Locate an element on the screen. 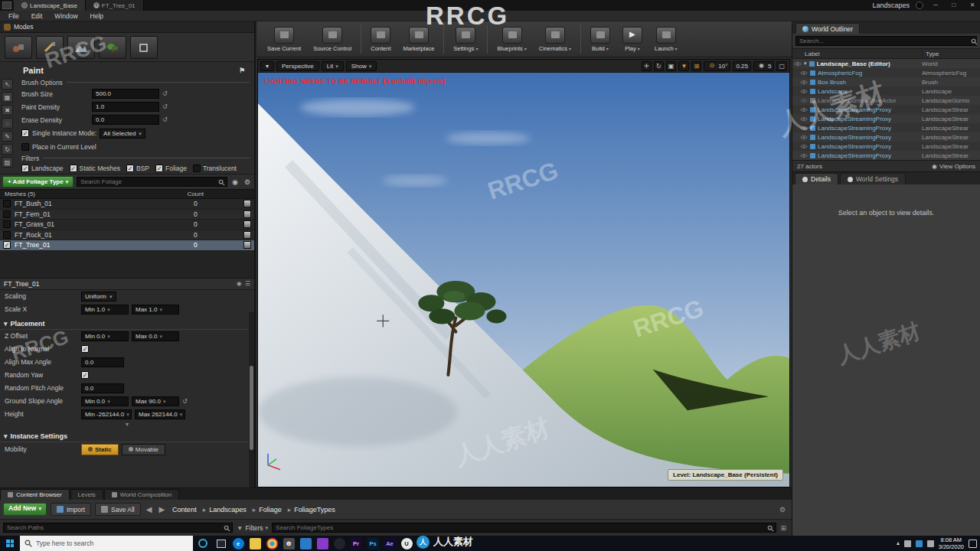 The height and width of the screenshot is (551, 980). fill-tool-icon: ▨ is located at coordinates (8, 162).